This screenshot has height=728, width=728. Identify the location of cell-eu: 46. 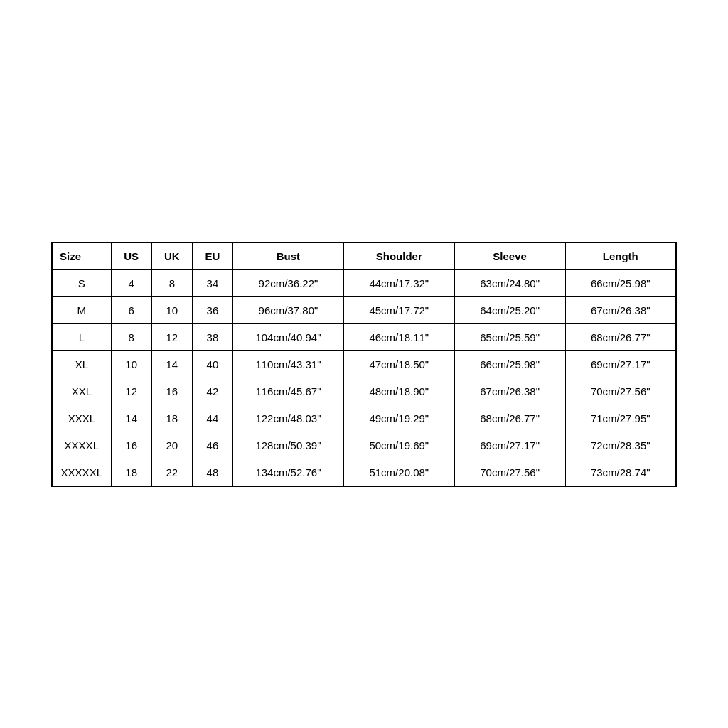
(212, 445).